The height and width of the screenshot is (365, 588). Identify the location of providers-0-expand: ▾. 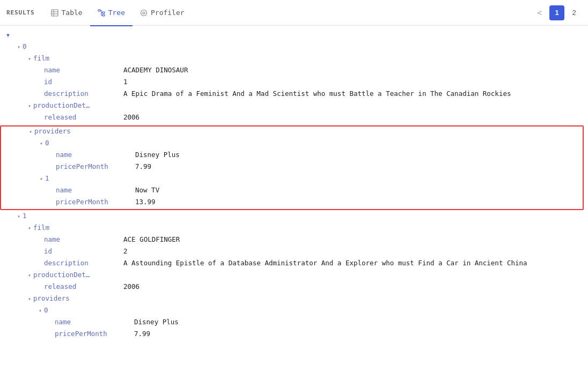
(31, 132).